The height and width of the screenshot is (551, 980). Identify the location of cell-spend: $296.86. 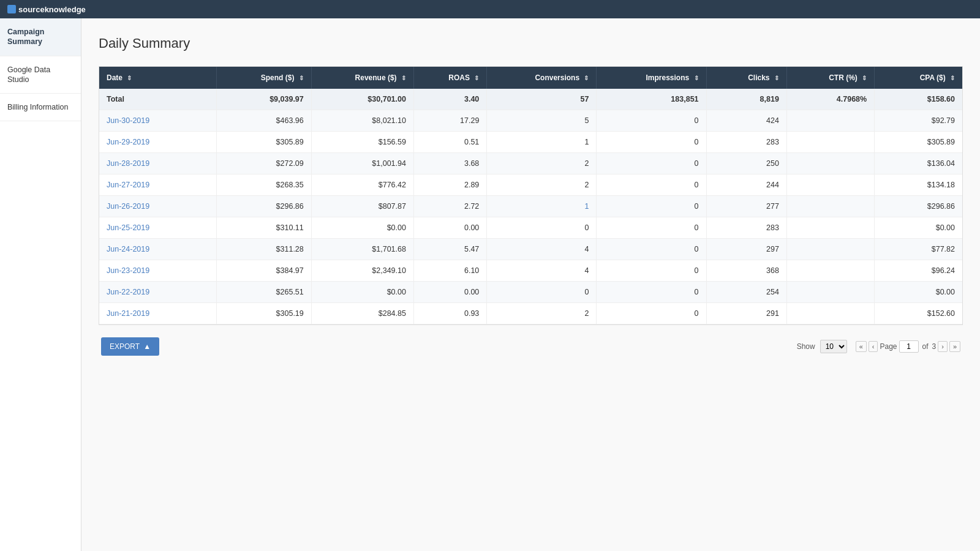
(263, 207).